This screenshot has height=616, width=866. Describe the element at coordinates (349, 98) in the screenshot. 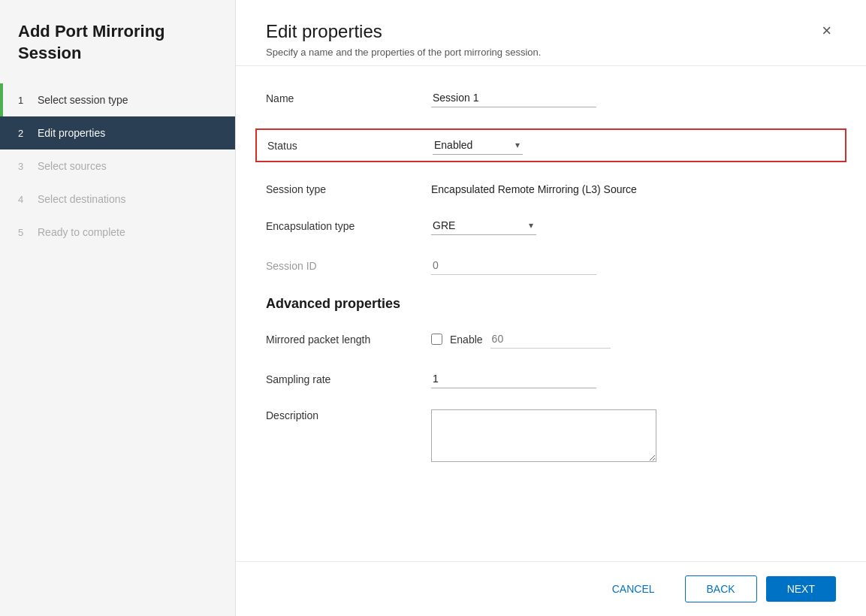

I see `name-label: Name` at that location.